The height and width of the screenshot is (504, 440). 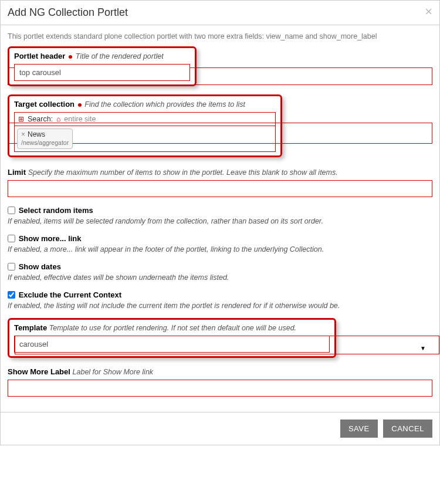 What do you see at coordinates (220, 382) in the screenshot?
I see `field-show-more-label: Show More Label Label for Show More link` at bounding box center [220, 382].